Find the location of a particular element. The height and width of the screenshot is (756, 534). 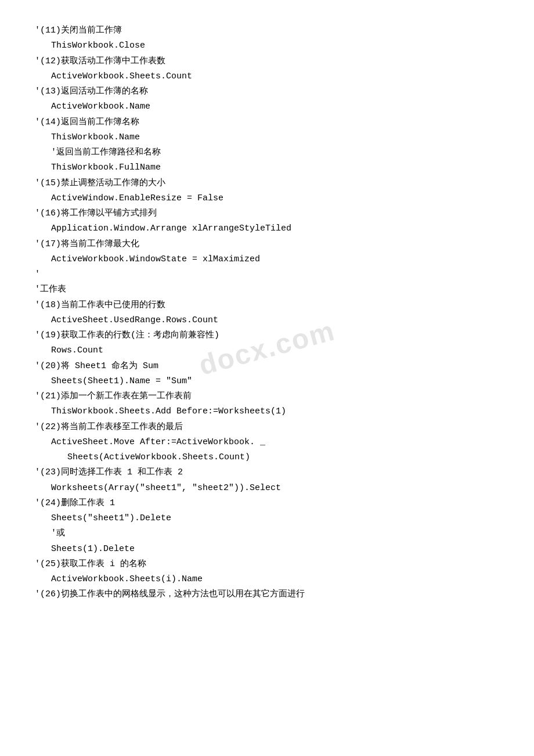

code-line: '(24)删除工作表 1 is located at coordinates (267, 503).